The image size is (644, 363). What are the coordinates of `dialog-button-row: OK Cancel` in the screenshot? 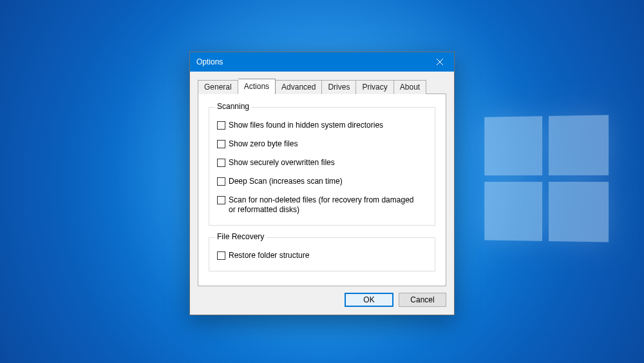 It's located at (322, 300).